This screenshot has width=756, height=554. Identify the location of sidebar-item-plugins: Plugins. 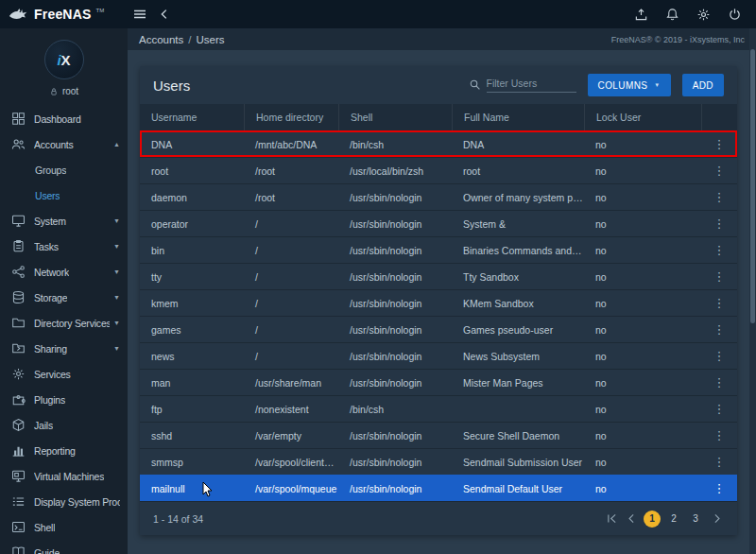
(64, 399).